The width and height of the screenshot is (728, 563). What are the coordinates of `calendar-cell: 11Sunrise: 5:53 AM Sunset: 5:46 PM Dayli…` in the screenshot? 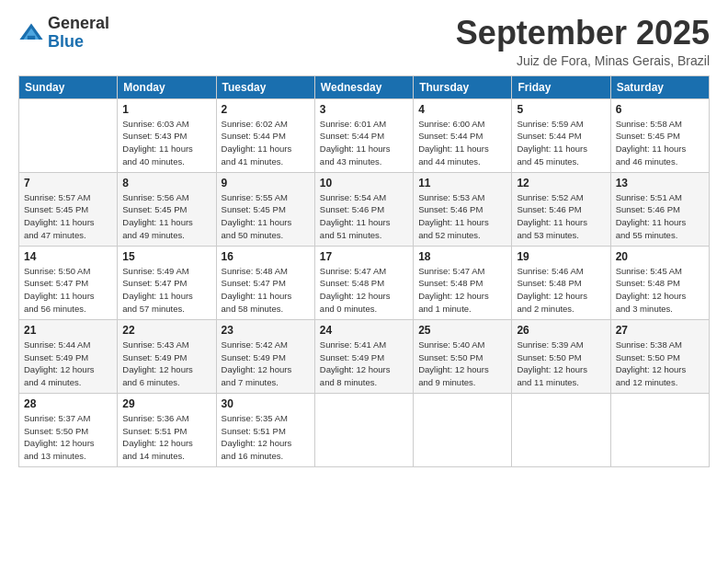 It's located at (463, 209).